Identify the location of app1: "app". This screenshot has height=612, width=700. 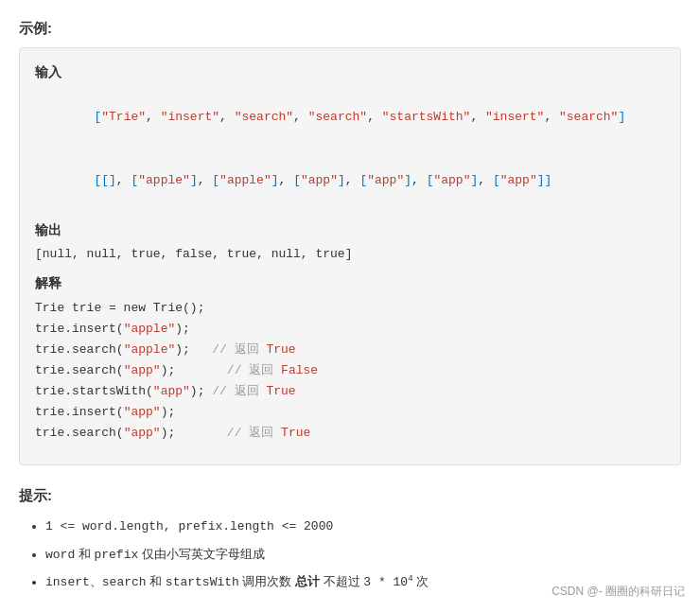
(320, 180).